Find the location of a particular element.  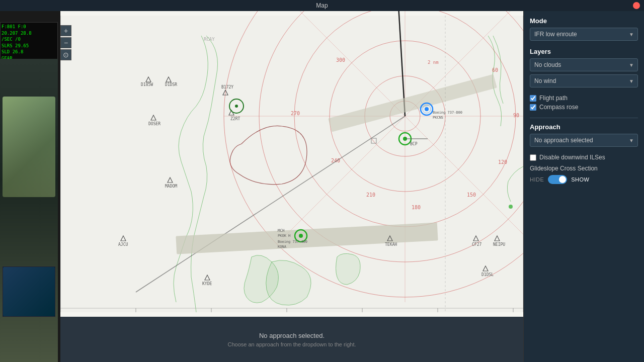

airport-dot-main is located at coordinates (236, 106).